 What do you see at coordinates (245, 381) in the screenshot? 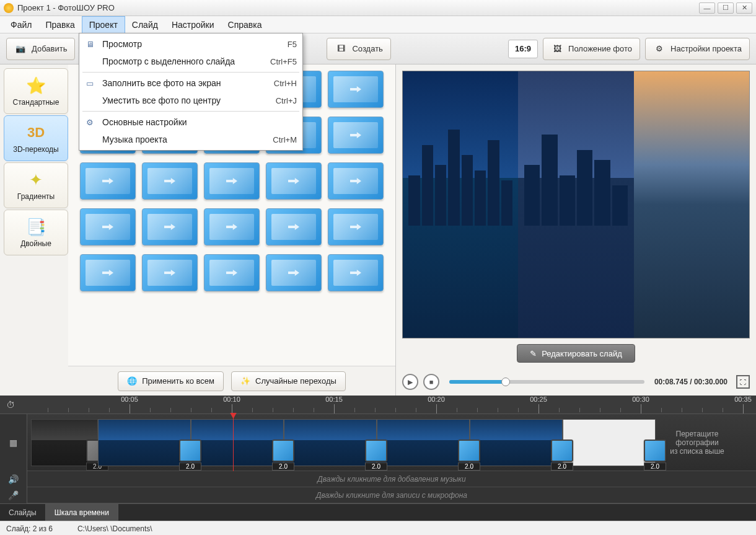
I see `wand-icon: ✨` at bounding box center [245, 381].